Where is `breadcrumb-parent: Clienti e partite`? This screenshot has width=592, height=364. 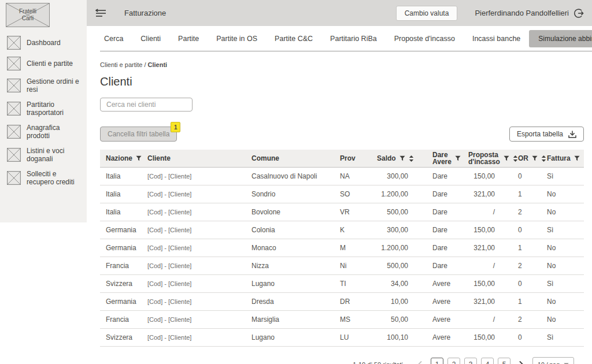 breadcrumb-parent: Clienti e partite is located at coordinates (121, 65).